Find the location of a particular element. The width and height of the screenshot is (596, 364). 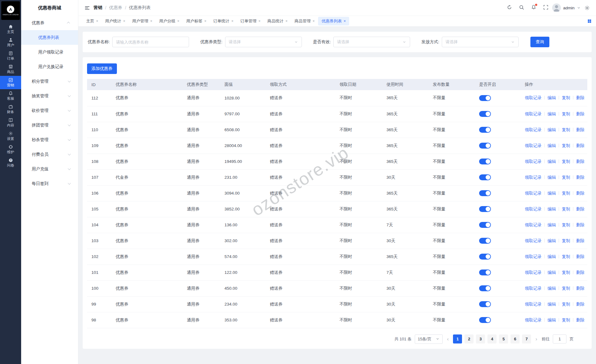

sidebar-group-积分管理: 积分管理 is located at coordinates (50, 81).